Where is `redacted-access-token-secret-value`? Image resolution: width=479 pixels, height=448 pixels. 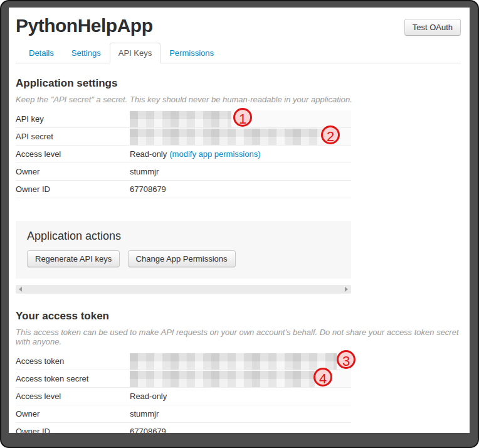 redacted-access-token-secret-value is located at coordinates (222, 379).